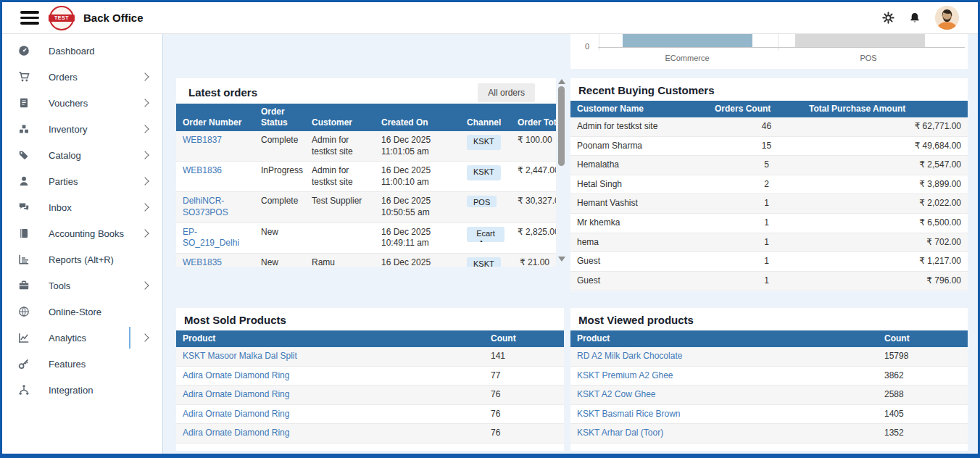  Describe the element at coordinates (83, 155) in the screenshot. I see `sidebar-item-catalog: Catalog` at that location.